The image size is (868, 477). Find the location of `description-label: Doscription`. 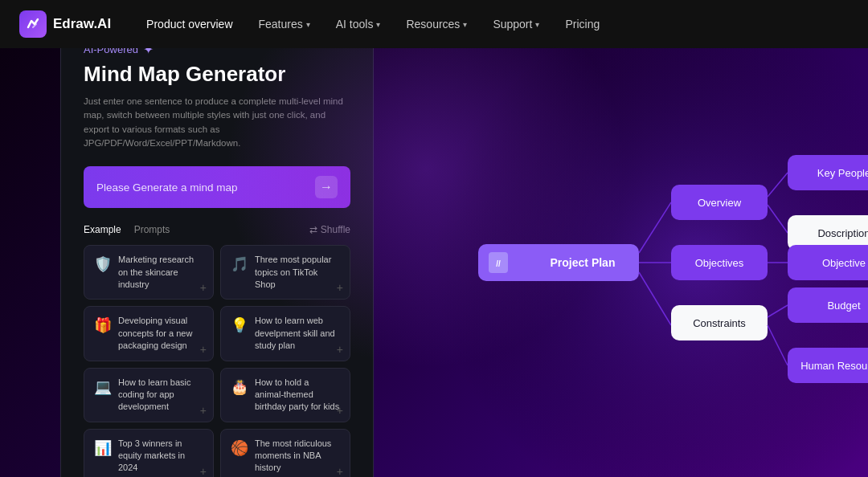

description-label: Doscription is located at coordinates (842, 233).